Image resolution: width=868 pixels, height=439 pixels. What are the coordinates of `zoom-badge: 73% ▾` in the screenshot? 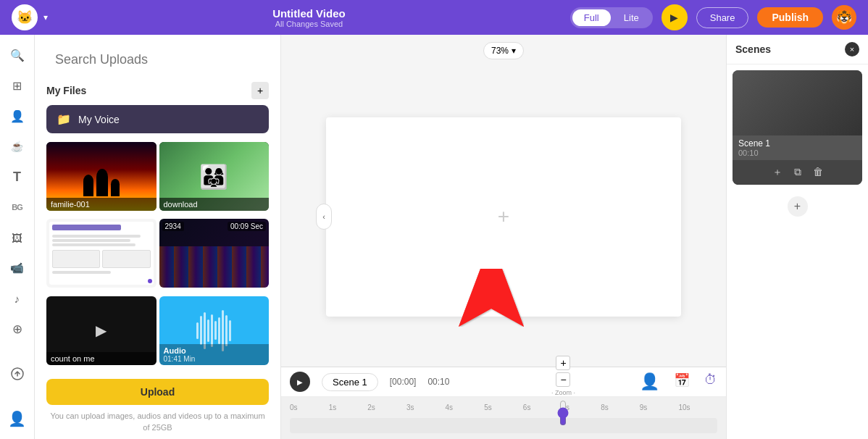 It's located at (504, 51).